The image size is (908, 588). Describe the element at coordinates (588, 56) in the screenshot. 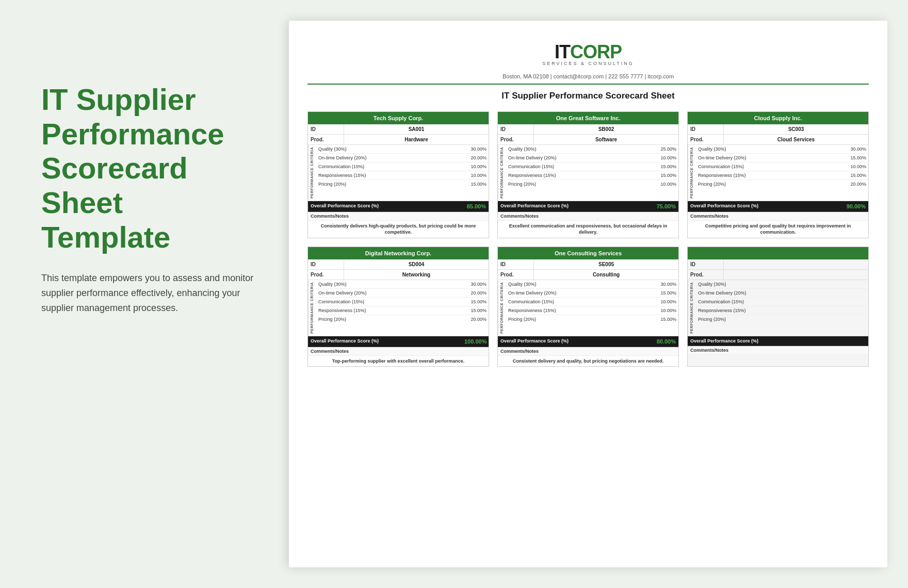

I see `logo: IT CORP SERVICES & CONSULTING` at that location.